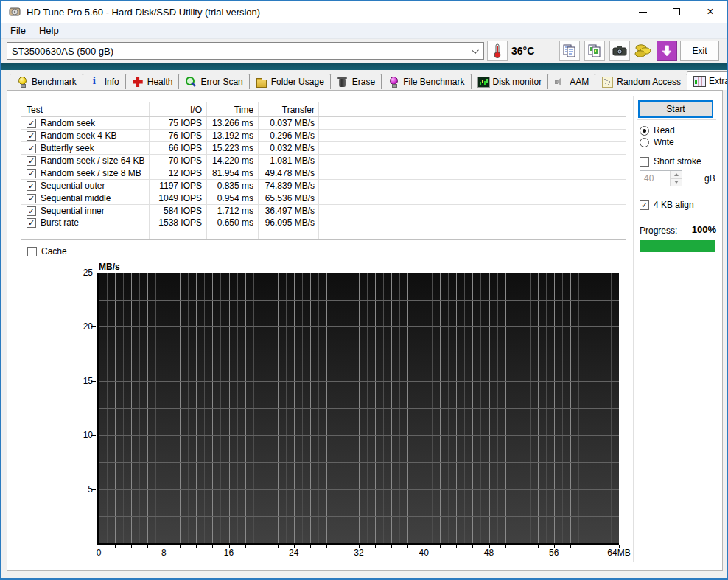 This screenshot has width=728, height=580. I want to click on stepper-up-button, so click(676, 175).